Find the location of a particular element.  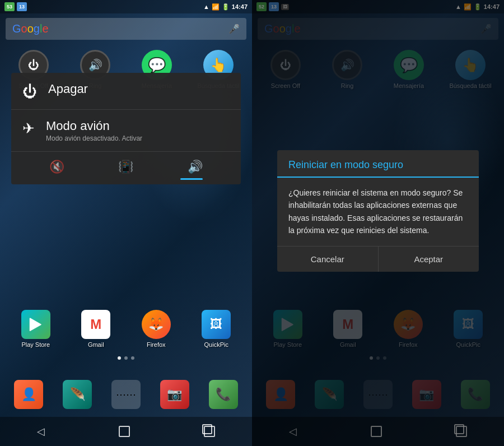

battery-icon: 🔋 is located at coordinates (226, 7).